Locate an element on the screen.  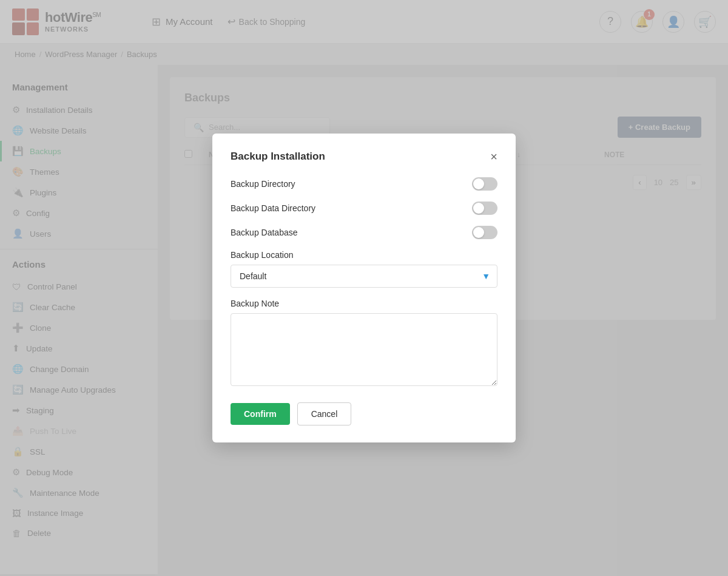
cancel-button: Cancel is located at coordinates (325, 414).